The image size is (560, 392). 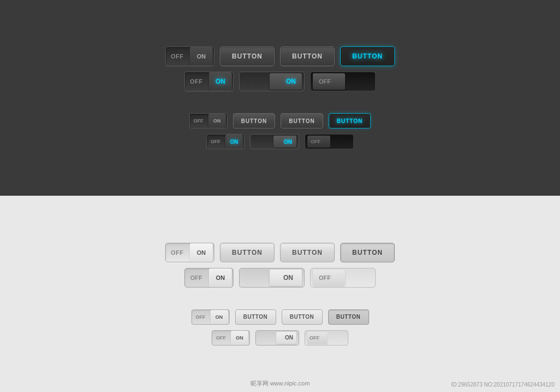 What do you see at coordinates (208, 121) in the screenshot?
I see `toggle-dark-sm: OFF ON` at bounding box center [208, 121].